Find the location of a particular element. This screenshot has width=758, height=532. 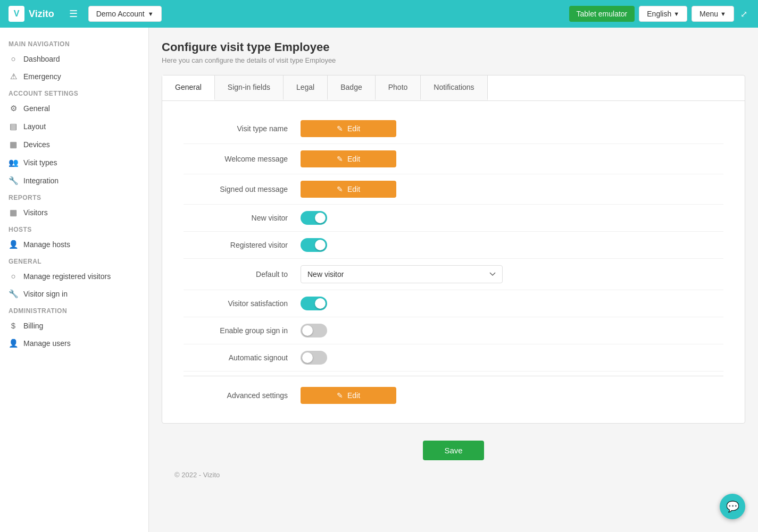

sidebar-item-label: Emergency is located at coordinates (43, 77).